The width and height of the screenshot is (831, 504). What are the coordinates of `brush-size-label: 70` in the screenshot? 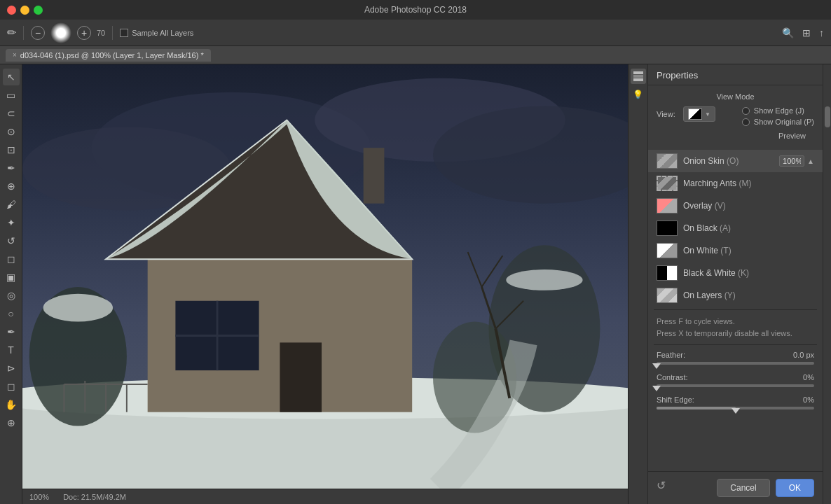 It's located at (101, 33).